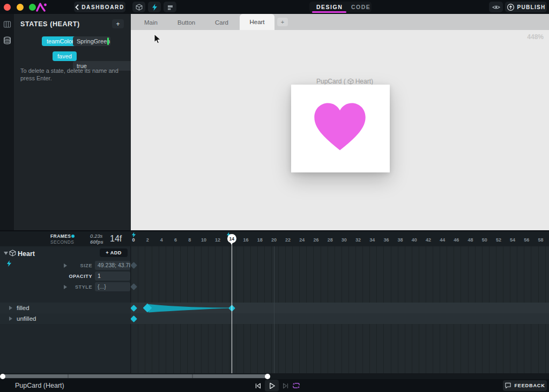 Image resolution: width=549 pixels, height=392 pixels. What do you see at coordinates (151, 22) in the screenshot?
I see `tab-main: Main` at bounding box center [151, 22].